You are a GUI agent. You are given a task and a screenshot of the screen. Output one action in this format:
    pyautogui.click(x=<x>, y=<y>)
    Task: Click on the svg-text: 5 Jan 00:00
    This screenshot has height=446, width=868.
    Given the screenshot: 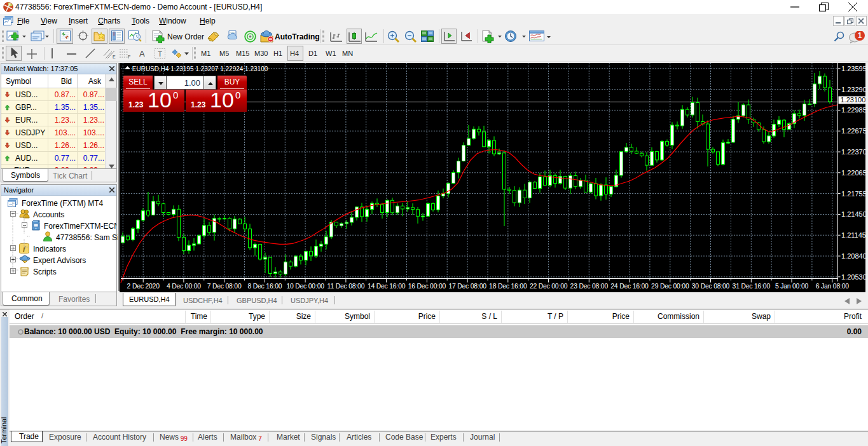 What is the action you would take?
    pyautogui.click(x=792, y=286)
    